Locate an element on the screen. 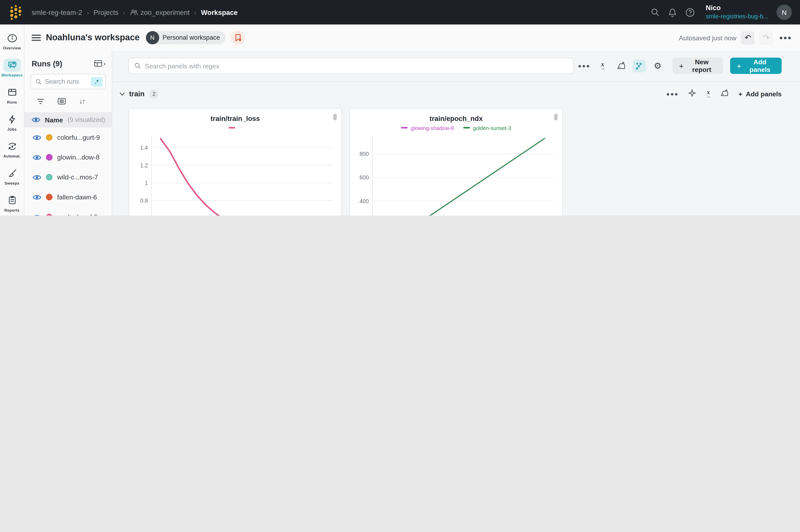 Image resolution: width=800 pixels, height=532 pixels. panel-overflow-menu-icon: ●●● is located at coordinates (584, 66).